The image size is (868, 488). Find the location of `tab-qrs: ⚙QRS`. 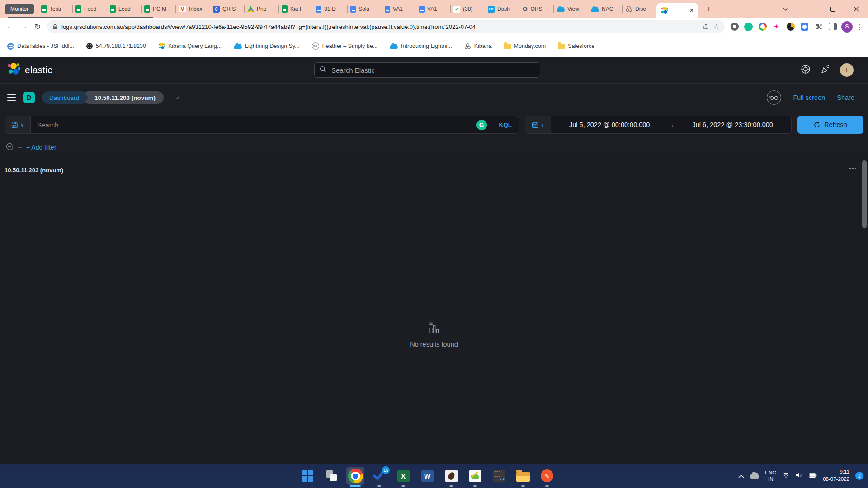

tab-qrs: ⚙QRS is located at coordinates (536, 9).